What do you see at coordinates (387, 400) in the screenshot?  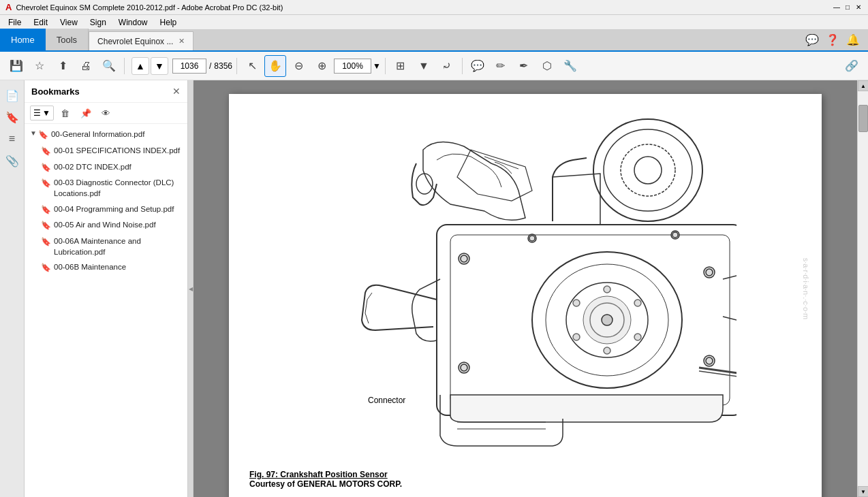 I see `connector-text: Connector` at bounding box center [387, 400].